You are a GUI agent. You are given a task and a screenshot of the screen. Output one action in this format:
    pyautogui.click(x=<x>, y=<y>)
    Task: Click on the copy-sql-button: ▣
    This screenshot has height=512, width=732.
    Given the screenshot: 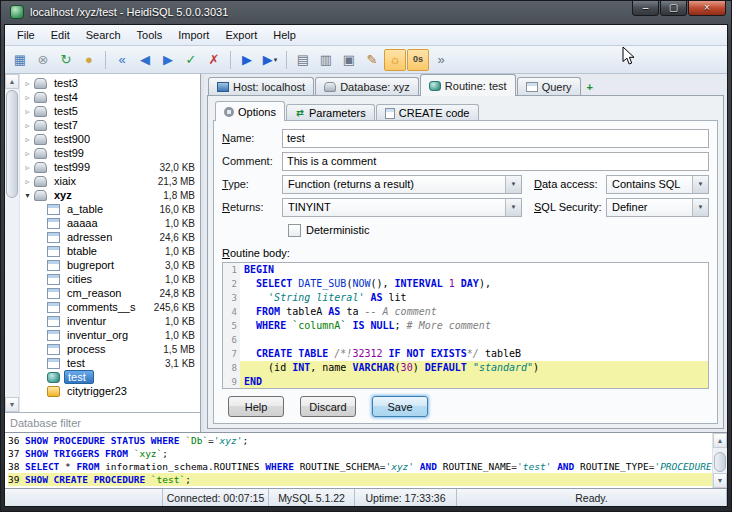 What is the action you would take?
    pyautogui.click(x=349, y=60)
    